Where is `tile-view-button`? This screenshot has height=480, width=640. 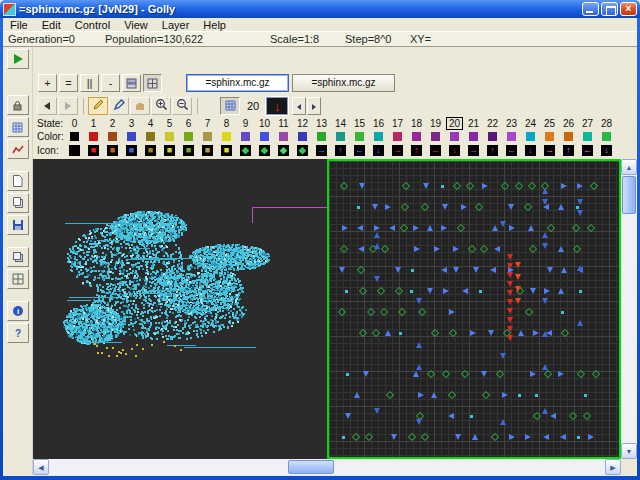 tile-view-button is located at coordinates (152, 83).